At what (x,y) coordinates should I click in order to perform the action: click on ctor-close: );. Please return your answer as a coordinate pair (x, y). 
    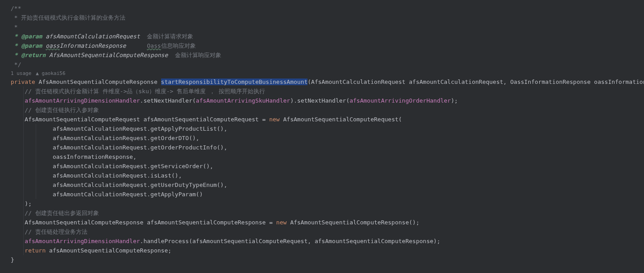
    Looking at the image, I should click on (328, 203).